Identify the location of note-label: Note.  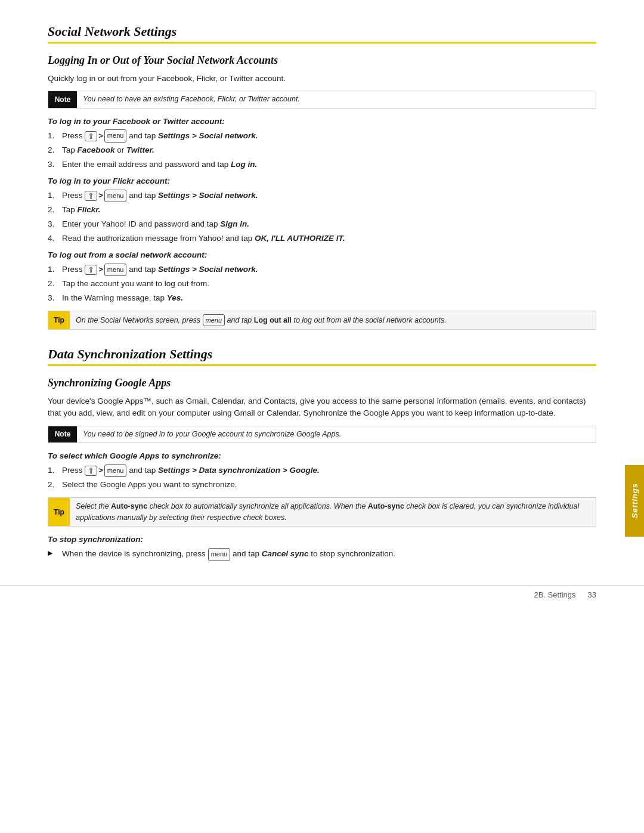
(63, 100).